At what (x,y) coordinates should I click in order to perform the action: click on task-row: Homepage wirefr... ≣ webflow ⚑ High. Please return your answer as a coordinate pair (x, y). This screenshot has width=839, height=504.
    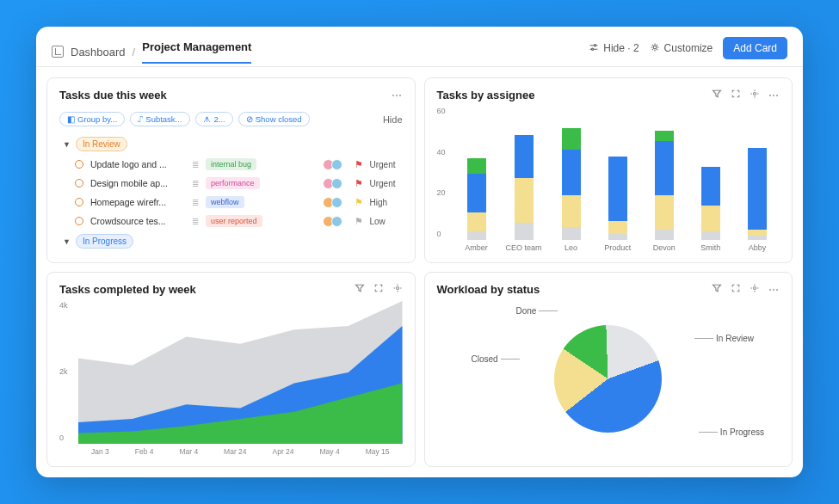
    Looking at the image, I should click on (231, 202).